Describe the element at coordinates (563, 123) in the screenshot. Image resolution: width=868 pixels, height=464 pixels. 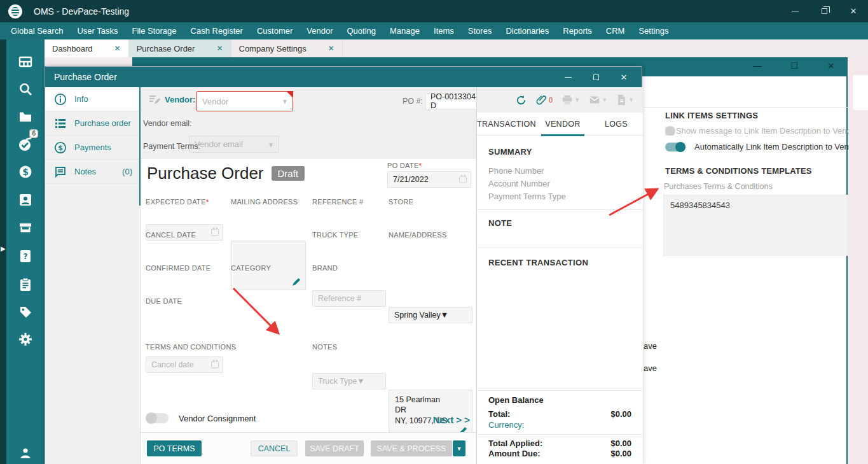
I see `tab-vendor: VENDOR` at that location.